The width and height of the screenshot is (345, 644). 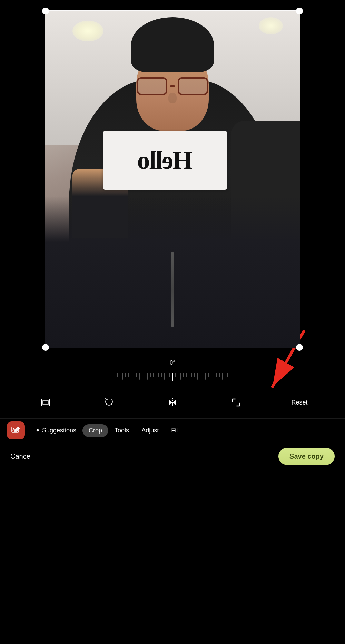 What do you see at coordinates (95, 431) in the screenshot?
I see `crop-label: Crop` at bounding box center [95, 431].